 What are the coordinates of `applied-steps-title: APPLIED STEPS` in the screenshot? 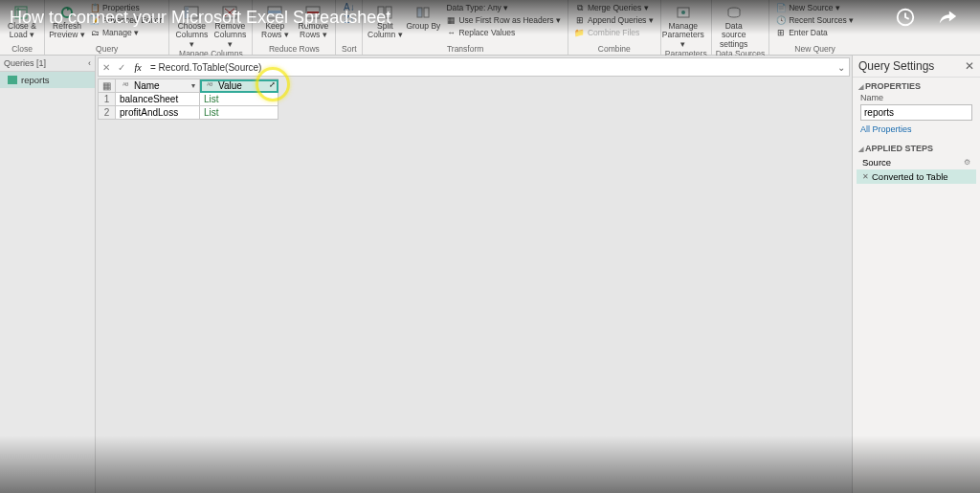 It's located at (917, 147).